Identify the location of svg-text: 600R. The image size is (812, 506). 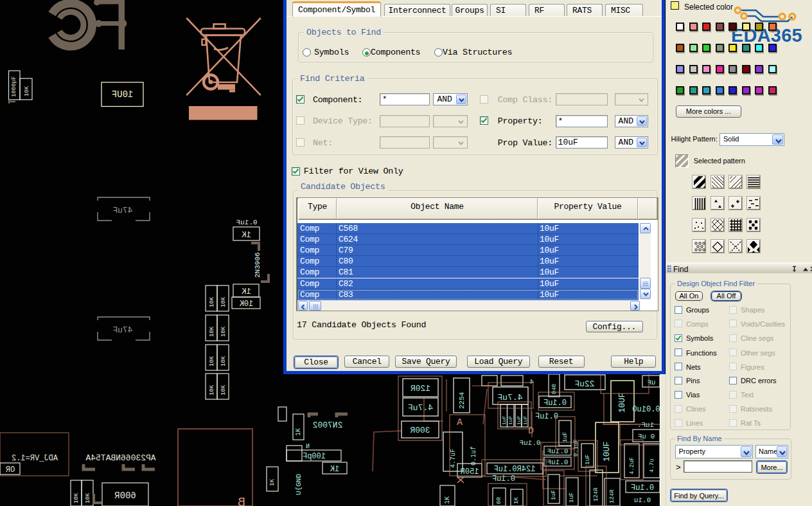
(125, 496).